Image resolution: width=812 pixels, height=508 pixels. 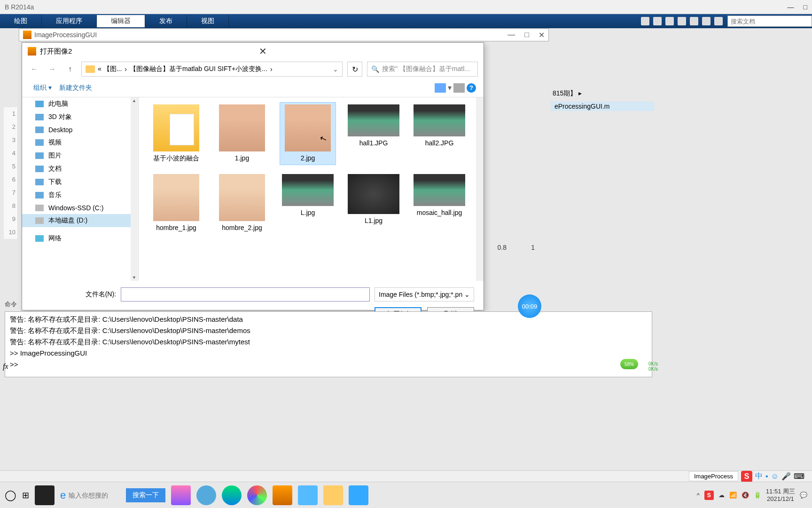 I want to click on photos-icon, so click(x=359, y=495).